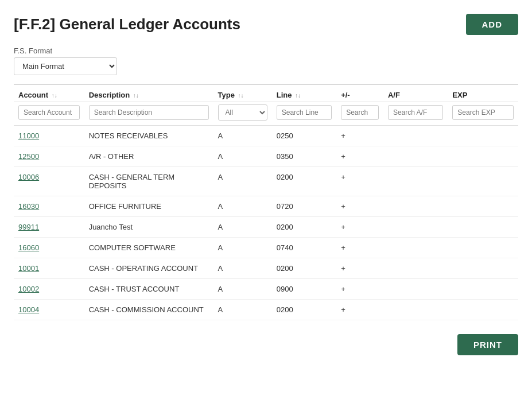 The width and height of the screenshot is (532, 419). What do you see at coordinates (149, 157) in the screenshot?
I see `cell-description: A/R - OTHER` at bounding box center [149, 157].